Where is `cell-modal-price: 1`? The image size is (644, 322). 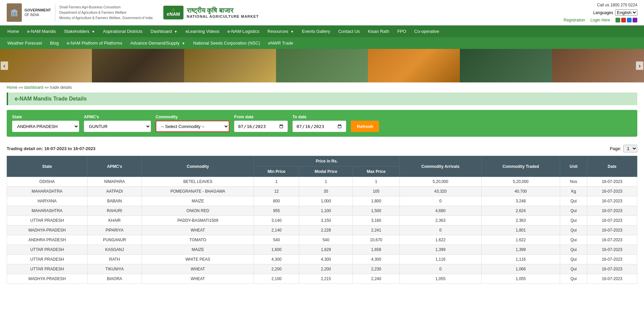
cell-modal-price: 1 is located at coordinates (326, 182).